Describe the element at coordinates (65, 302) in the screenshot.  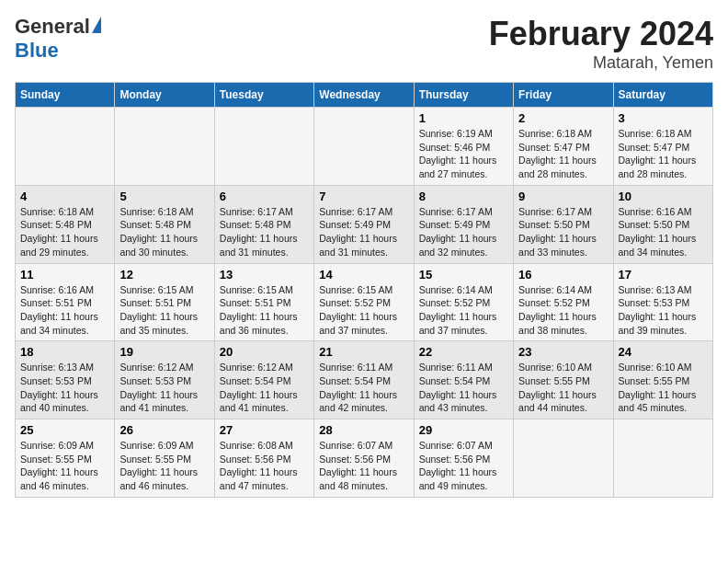
I see `calendar-cell: 11Sunrise: 6:16 AMSunset: 5:51 PMDayligh…` at that location.